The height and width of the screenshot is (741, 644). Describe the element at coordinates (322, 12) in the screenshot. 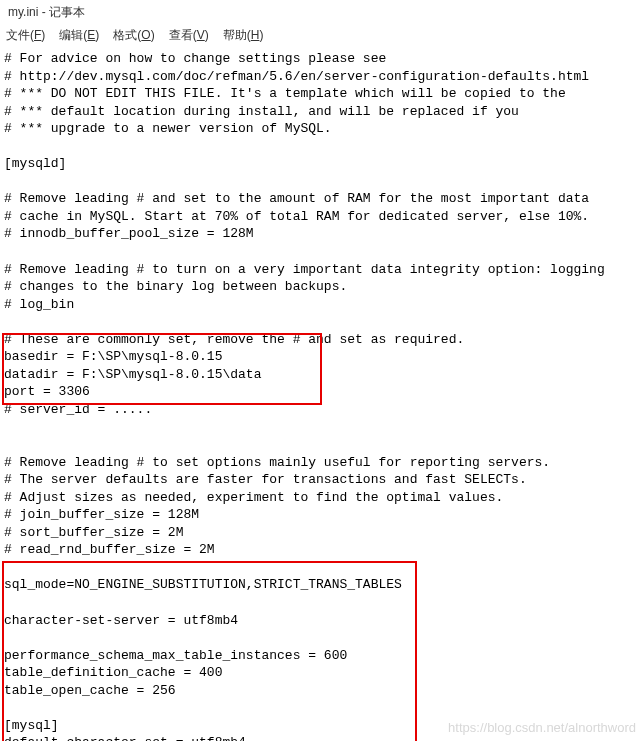

I see `window-titlebar: my.ini - 记事本` at that location.